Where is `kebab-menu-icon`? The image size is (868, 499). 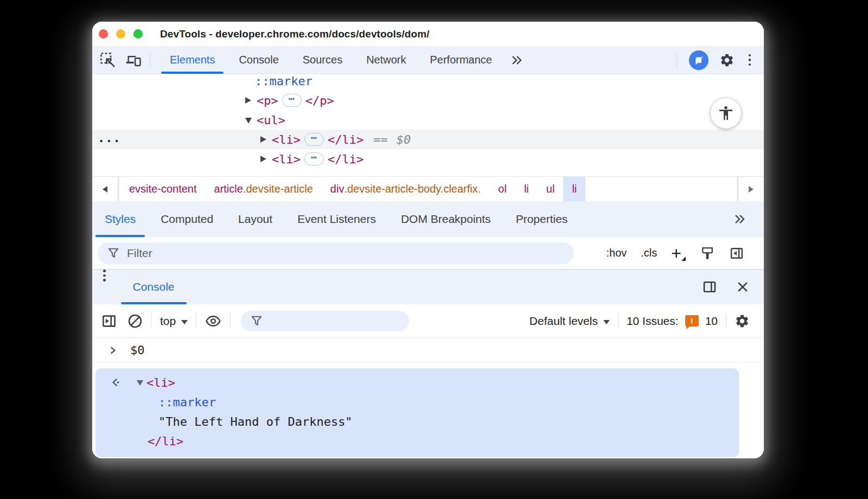 kebab-menu-icon is located at coordinates (750, 60).